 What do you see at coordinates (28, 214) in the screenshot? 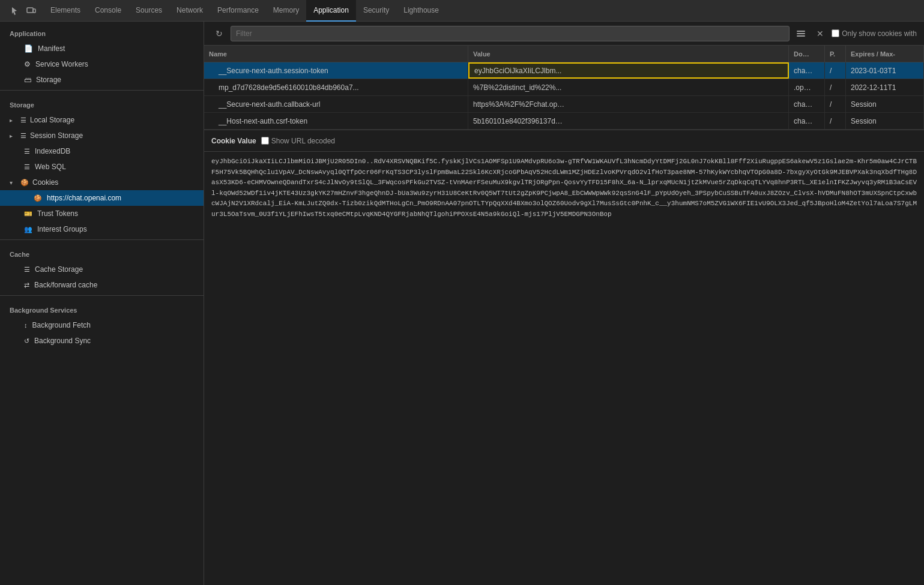
I see `token-icon: 🎫` at bounding box center [28, 214].